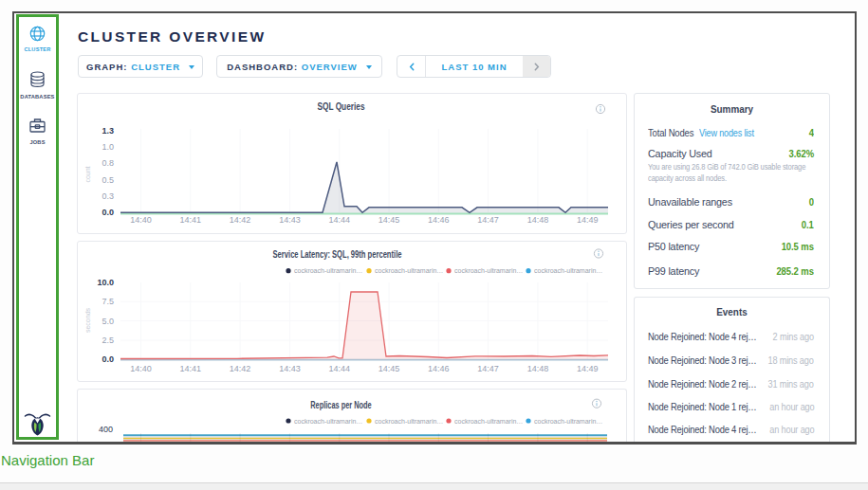 The width and height of the screenshot is (868, 490). Describe the element at coordinates (108, 301) in the screenshot. I see `svg-text: 7.5` at that location.